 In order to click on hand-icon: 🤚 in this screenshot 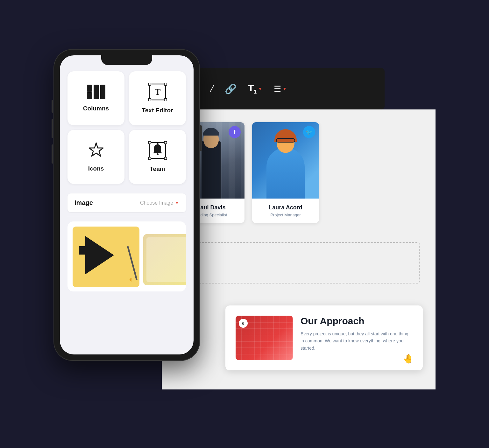, I will do `click(408, 359)`.